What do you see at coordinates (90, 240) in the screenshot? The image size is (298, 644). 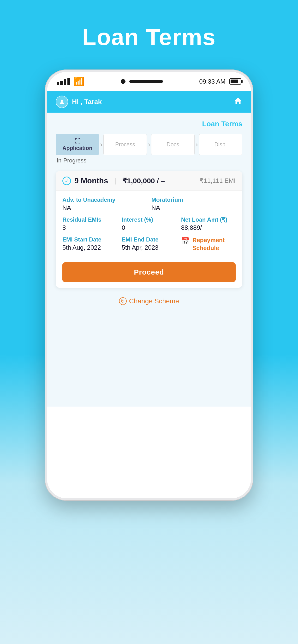 I see `emi-start-label: EMI Start Date` at bounding box center [90, 240].